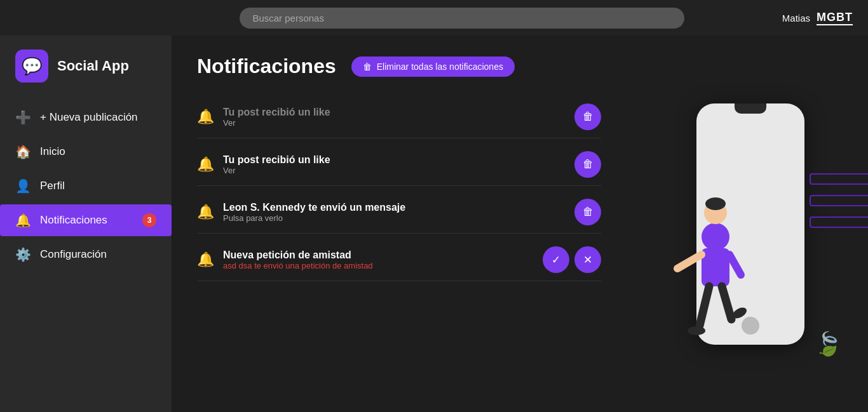 The width and height of the screenshot is (868, 412). I want to click on leaf-decoration: 🍃, so click(829, 344).